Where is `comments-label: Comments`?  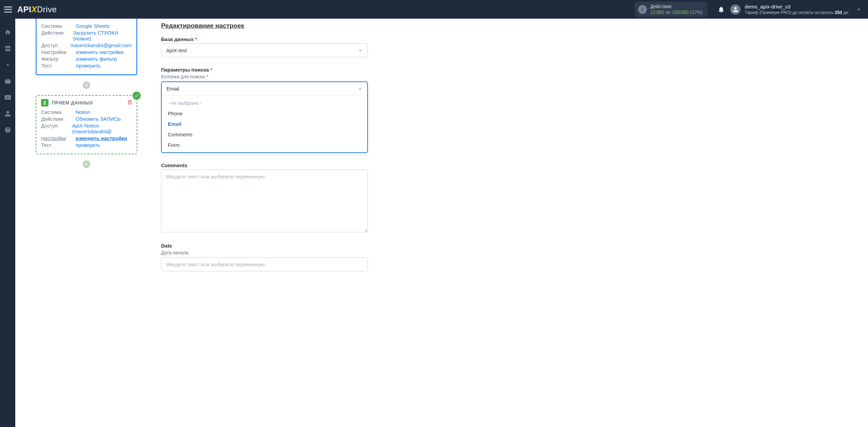
comments-label: Comments is located at coordinates (264, 166).